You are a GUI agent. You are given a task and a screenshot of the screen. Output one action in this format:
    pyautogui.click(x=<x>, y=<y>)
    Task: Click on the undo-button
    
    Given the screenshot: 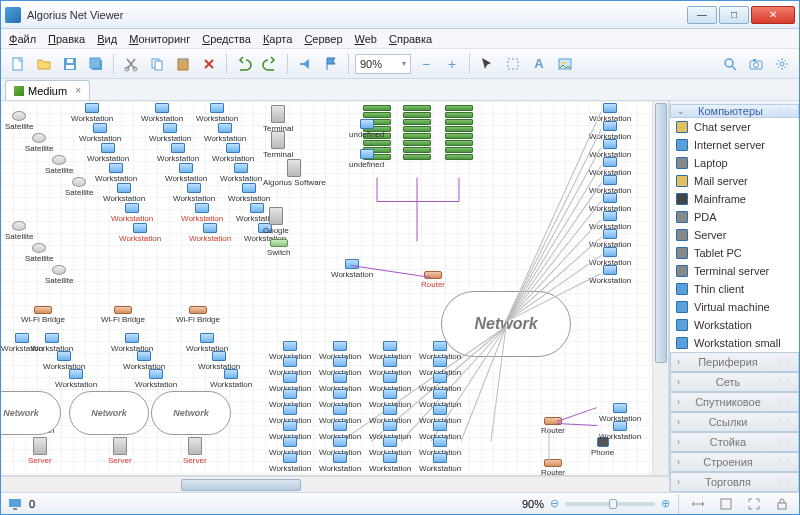 What is the action you would take?
    pyautogui.click(x=244, y=64)
    